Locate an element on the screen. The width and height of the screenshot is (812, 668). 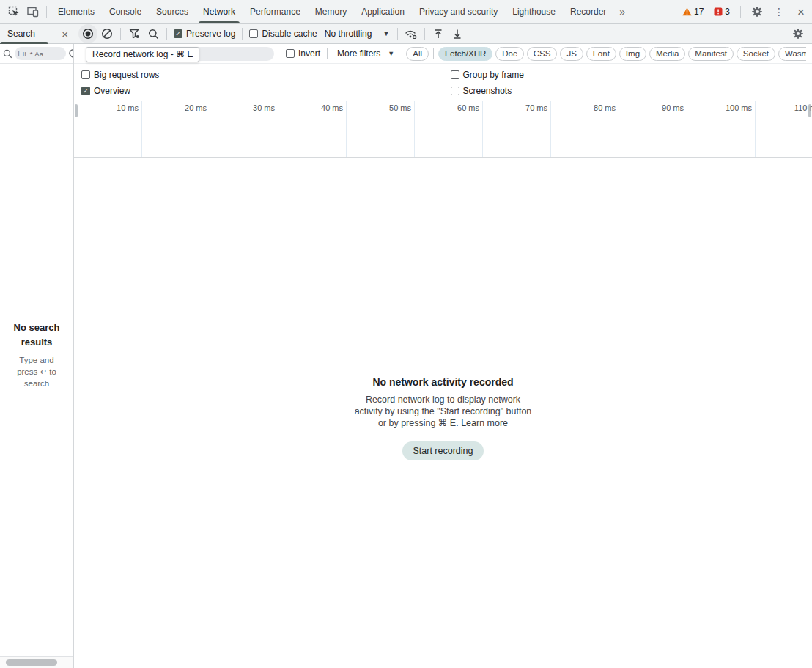
timeline-tick: 70 ms is located at coordinates (517, 129).